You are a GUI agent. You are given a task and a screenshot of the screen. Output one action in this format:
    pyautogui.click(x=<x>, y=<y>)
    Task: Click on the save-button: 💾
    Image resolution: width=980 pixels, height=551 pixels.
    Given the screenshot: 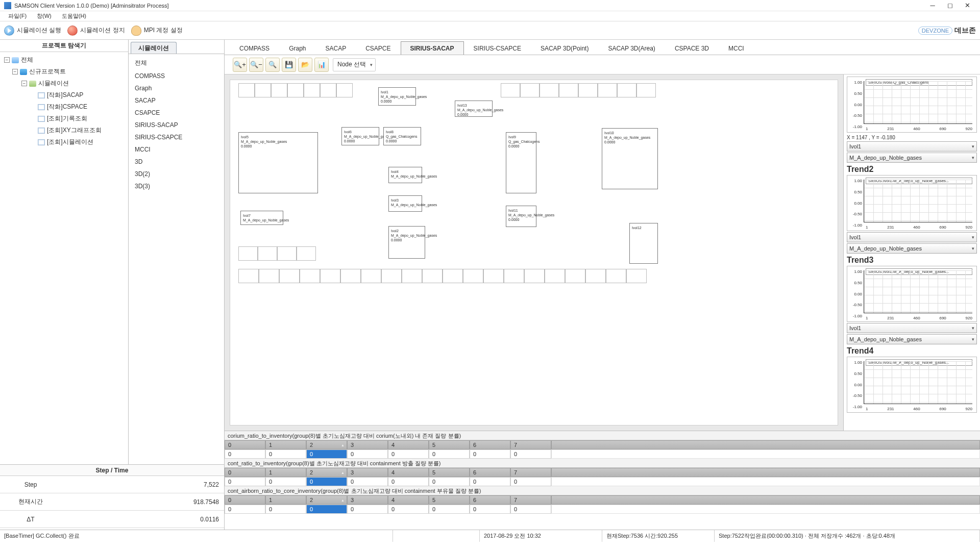 What is the action you would take?
    pyautogui.click(x=289, y=65)
    